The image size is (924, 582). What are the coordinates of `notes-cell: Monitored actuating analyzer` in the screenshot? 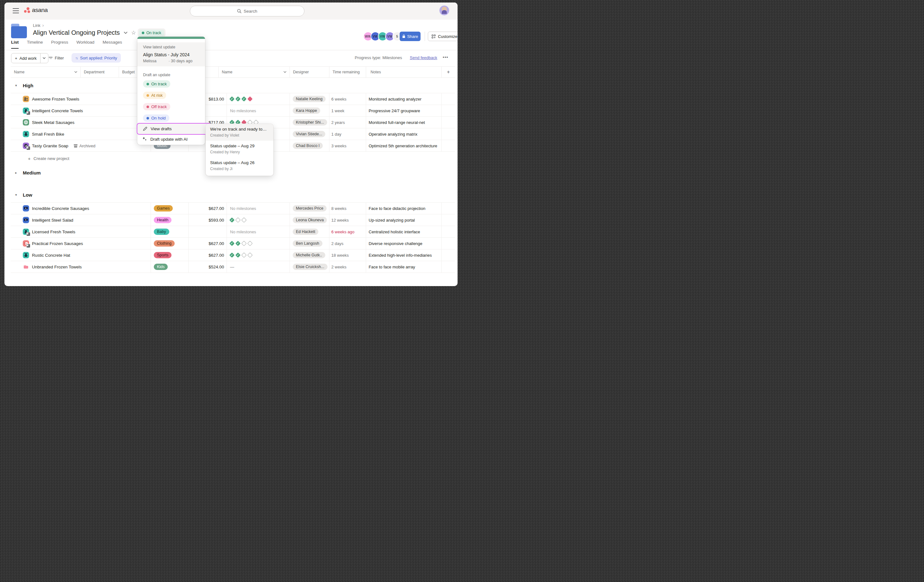 It's located at (404, 99).